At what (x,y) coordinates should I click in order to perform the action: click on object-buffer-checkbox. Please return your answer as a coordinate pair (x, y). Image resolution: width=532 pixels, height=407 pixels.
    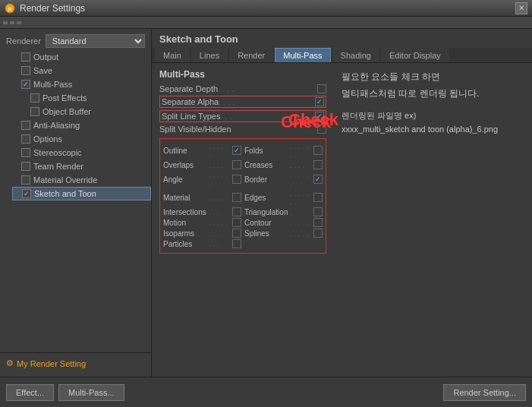
    Looking at the image, I should click on (35, 112).